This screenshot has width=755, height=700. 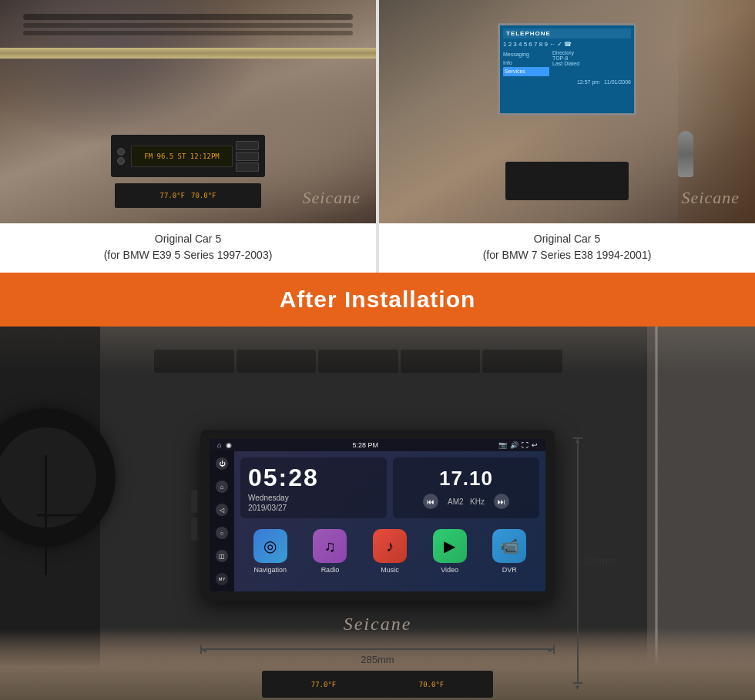 What do you see at coordinates (331, 198) in the screenshot?
I see `watermark-left: Seicane` at bounding box center [331, 198].